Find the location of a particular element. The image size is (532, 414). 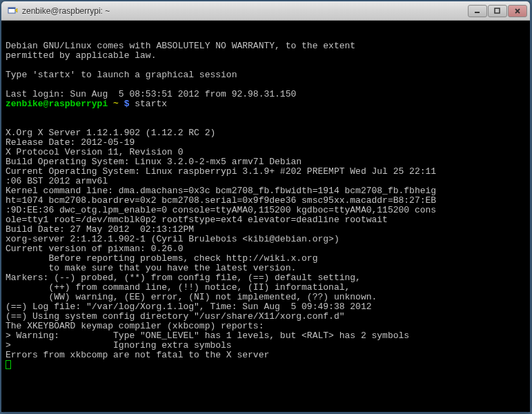

terminal-line: X Protocol Version 11, Revision 0 is located at coordinates (266, 152).